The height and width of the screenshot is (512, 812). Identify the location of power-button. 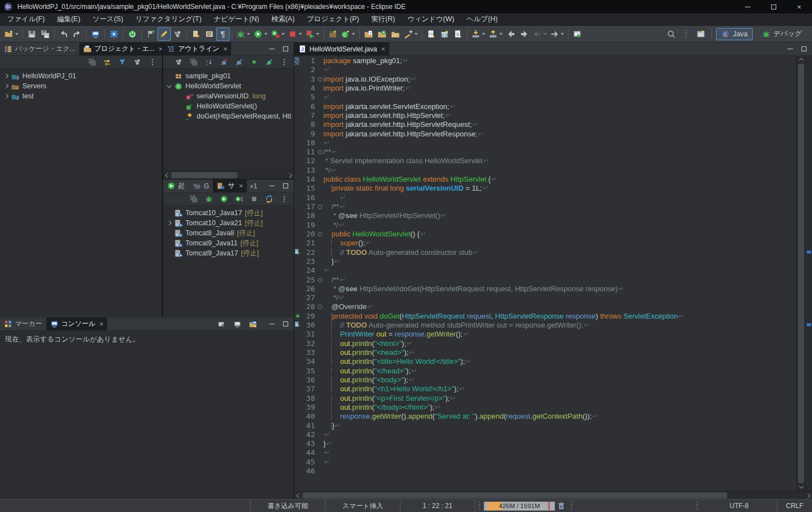
(132, 34).